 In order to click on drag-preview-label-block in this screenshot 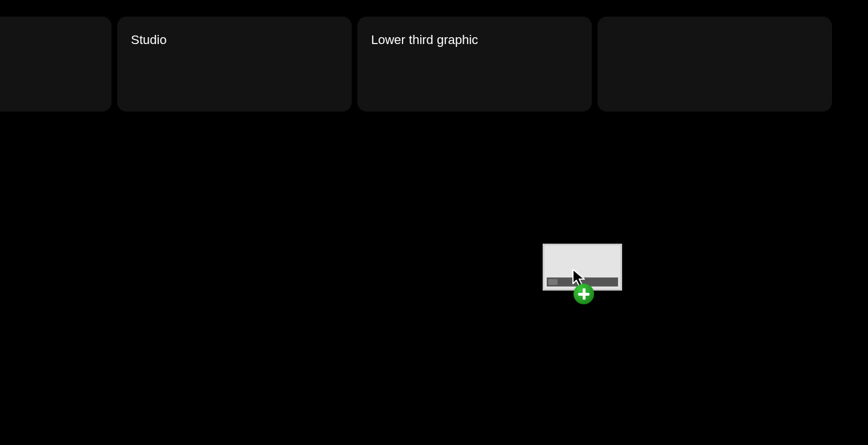, I will do `click(553, 282)`.